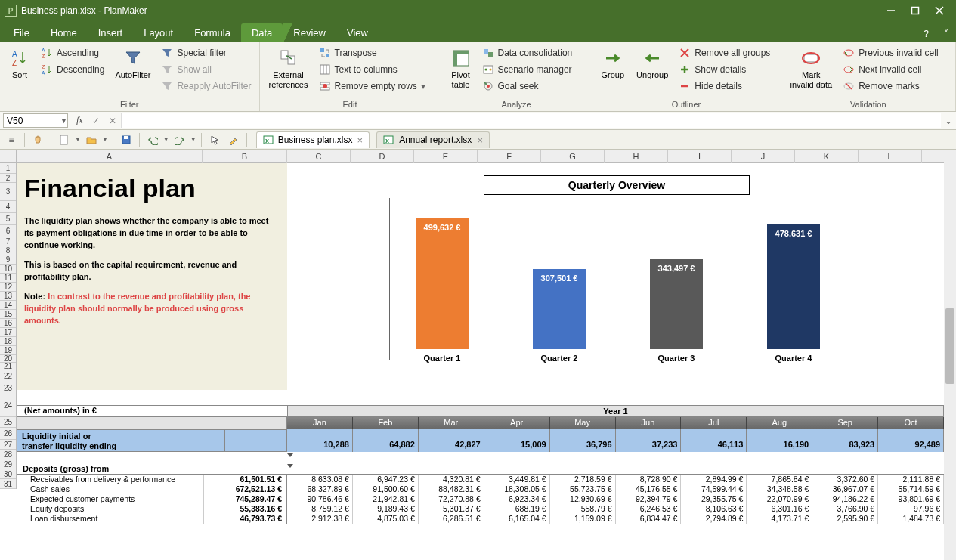 The image size is (956, 560). What do you see at coordinates (245, 156) in the screenshot?
I see `column-header: B` at bounding box center [245, 156].